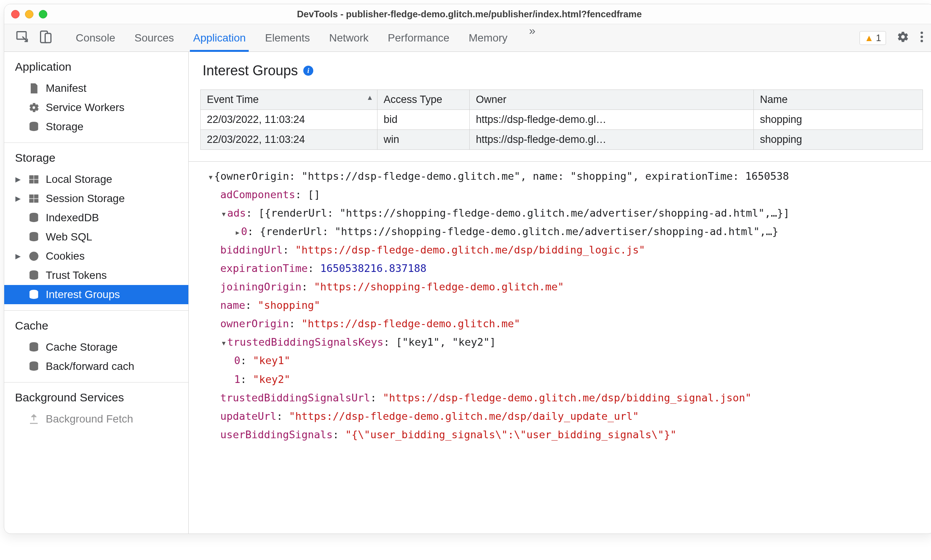 The width and height of the screenshot is (931, 560). Describe the element at coordinates (72, 218) in the screenshot. I see `sidebar-item-label: IndexedDB` at that location.